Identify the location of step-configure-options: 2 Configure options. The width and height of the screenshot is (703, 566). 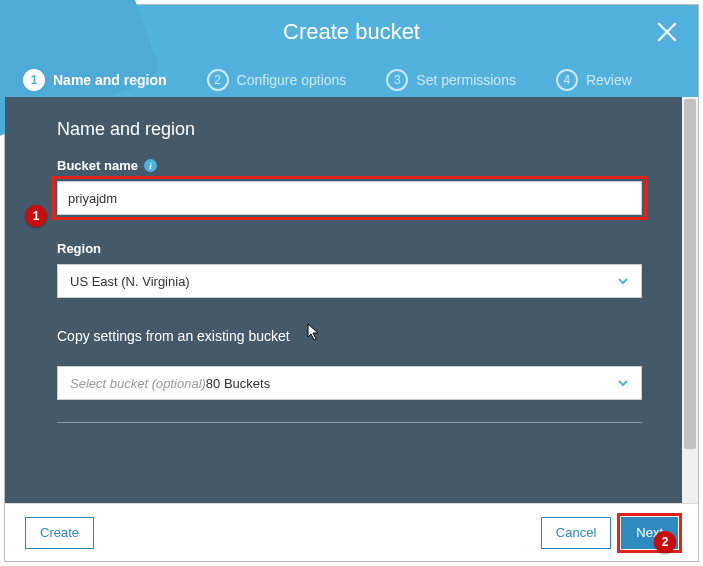
(277, 80).